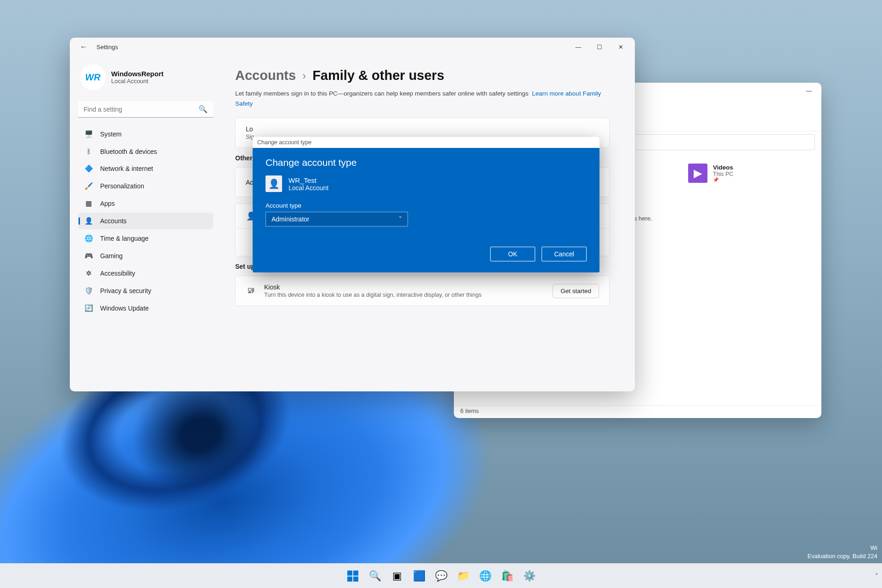  Describe the element at coordinates (423, 98) in the screenshot. I see `family-description: Let family members sign in to this PC—or…` at that location.